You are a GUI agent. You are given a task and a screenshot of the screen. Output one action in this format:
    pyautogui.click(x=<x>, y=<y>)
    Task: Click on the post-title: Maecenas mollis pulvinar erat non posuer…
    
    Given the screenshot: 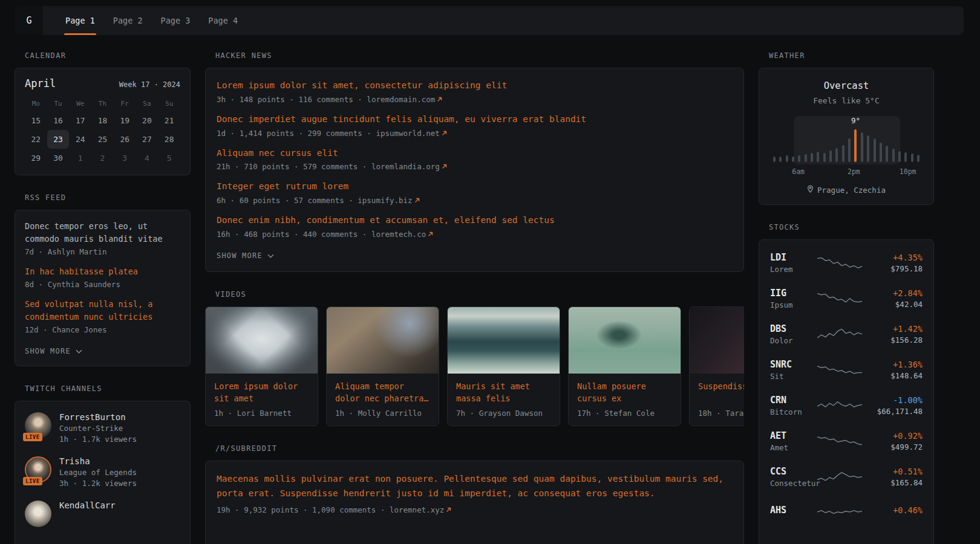 What is the action you would take?
    pyautogui.click(x=474, y=487)
    